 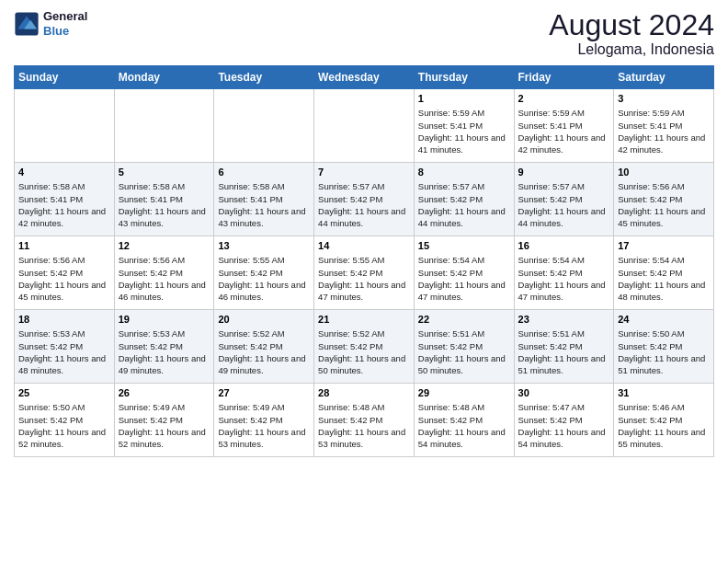 I want to click on day-number: 20, so click(x=264, y=319).